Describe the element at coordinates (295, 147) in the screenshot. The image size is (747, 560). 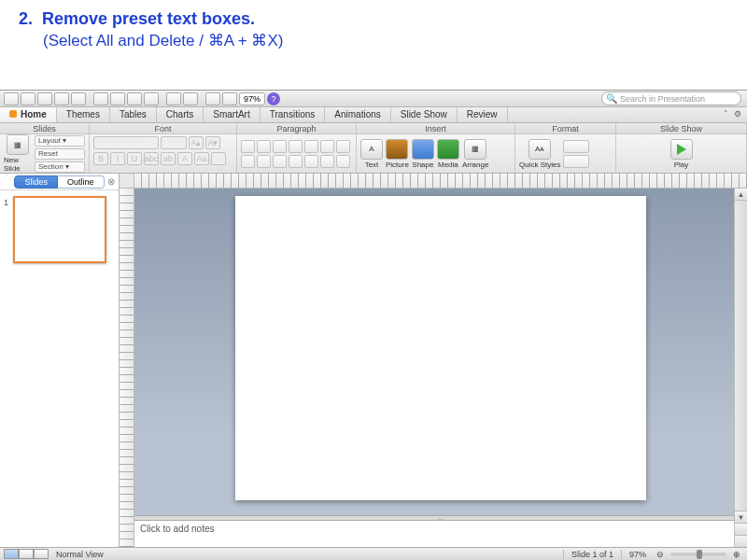
I see `increase-indent-button` at that location.